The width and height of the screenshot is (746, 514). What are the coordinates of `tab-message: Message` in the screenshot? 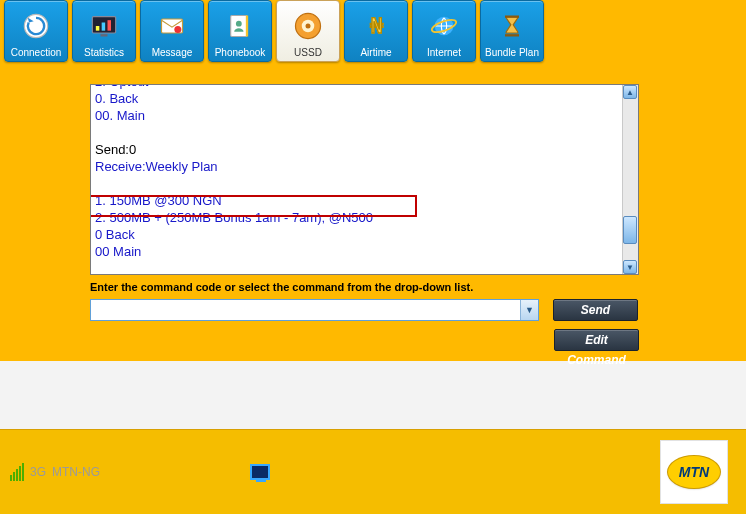 It's located at (172, 31).